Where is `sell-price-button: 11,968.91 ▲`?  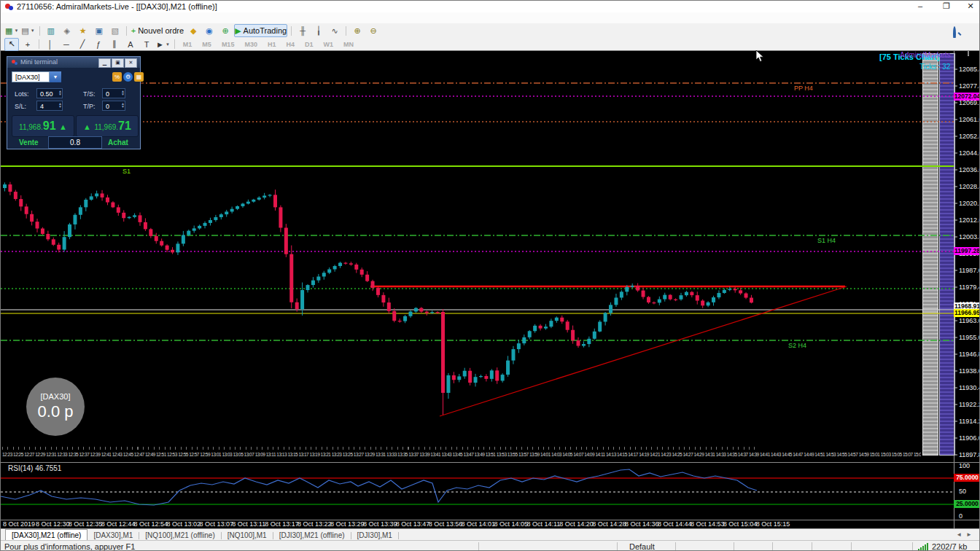 sell-price-button: 11,968.91 ▲ is located at coordinates (43, 126).